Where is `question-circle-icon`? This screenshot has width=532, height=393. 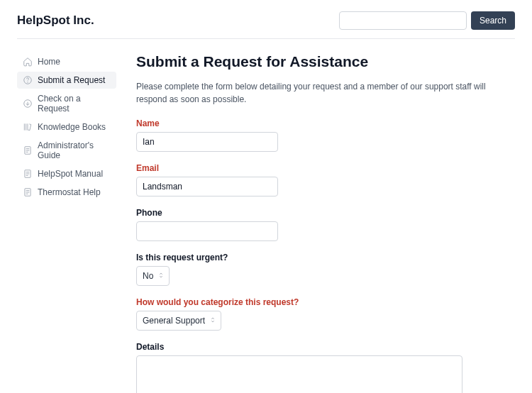
question-circle-icon is located at coordinates (28, 80).